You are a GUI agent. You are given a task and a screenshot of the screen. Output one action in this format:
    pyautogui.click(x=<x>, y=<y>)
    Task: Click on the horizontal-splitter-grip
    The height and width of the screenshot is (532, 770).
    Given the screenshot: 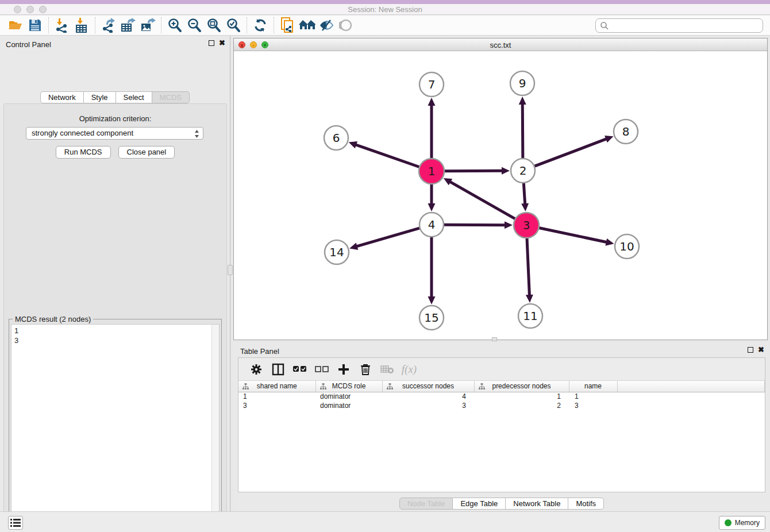 What is the action you would take?
    pyautogui.click(x=494, y=339)
    